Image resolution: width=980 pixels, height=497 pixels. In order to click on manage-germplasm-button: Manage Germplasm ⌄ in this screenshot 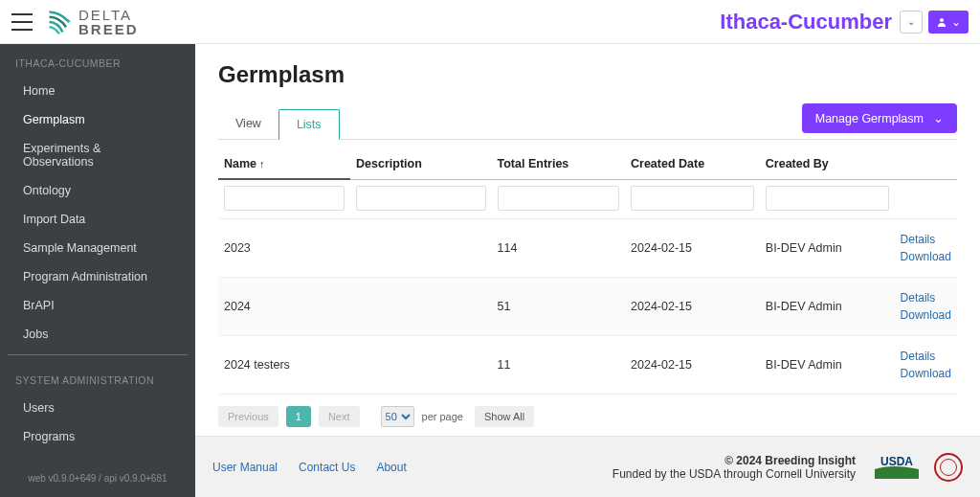, I will do `click(880, 119)`.